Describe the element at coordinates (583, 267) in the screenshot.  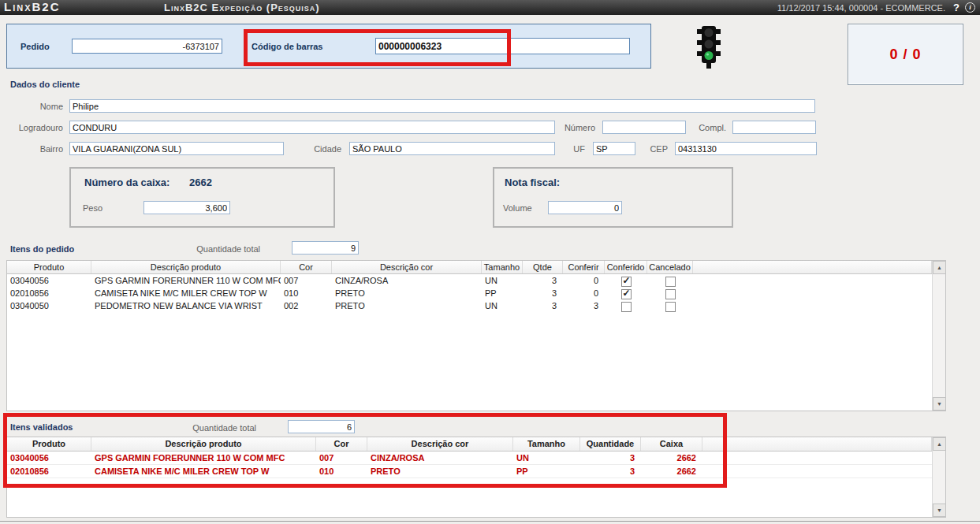
I see `col-conferir: Conferir` at that location.